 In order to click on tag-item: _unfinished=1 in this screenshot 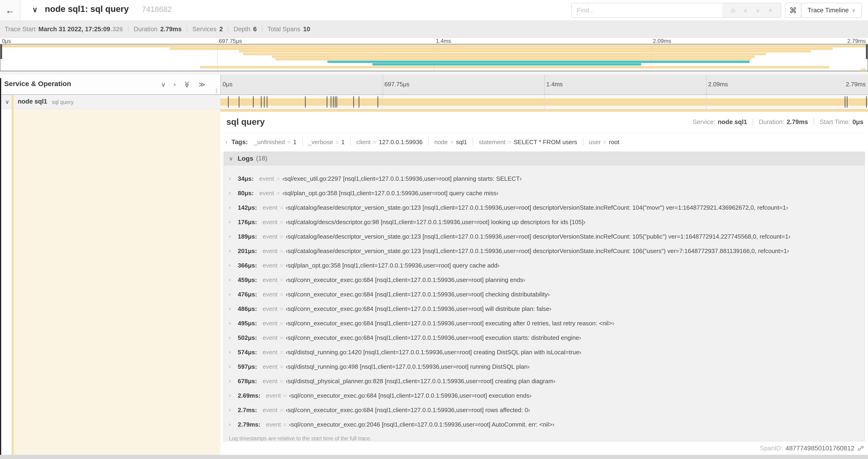, I will do `click(275, 142)`.